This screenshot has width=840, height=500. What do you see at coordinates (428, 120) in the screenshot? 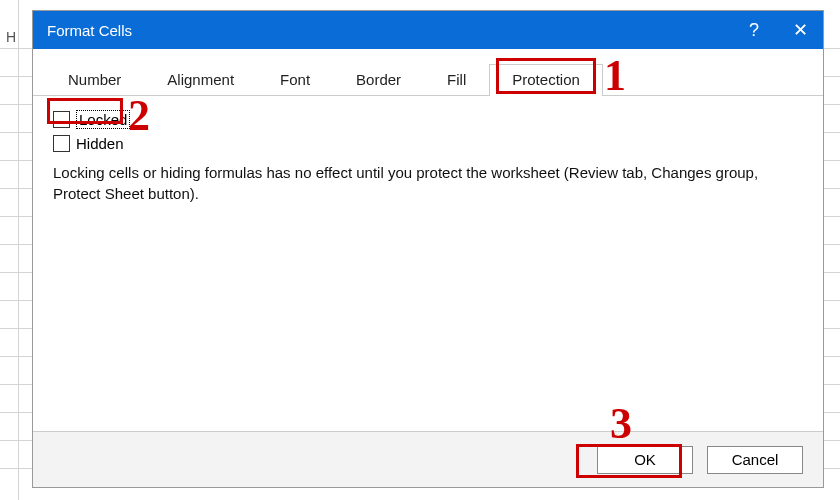
I see `locked-row: Locked` at bounding box center [428, 120].